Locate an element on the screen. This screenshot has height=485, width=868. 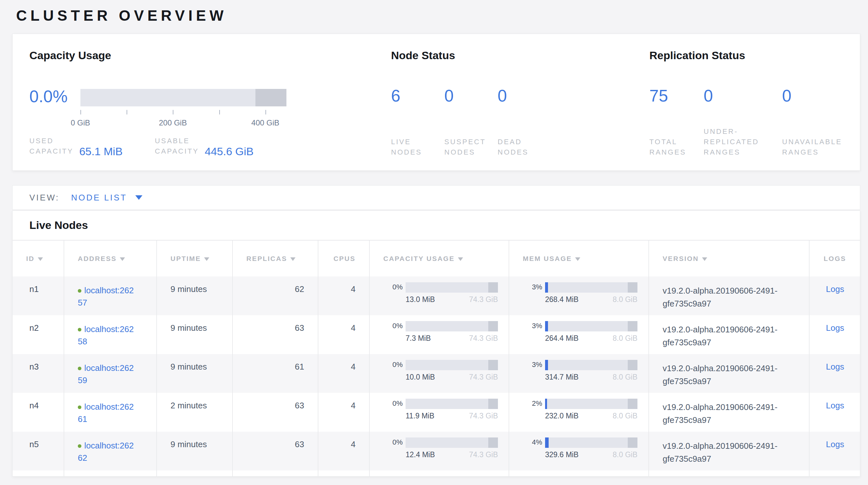
node-address-link: localhost:26257 is located at coordinates (107, 297).